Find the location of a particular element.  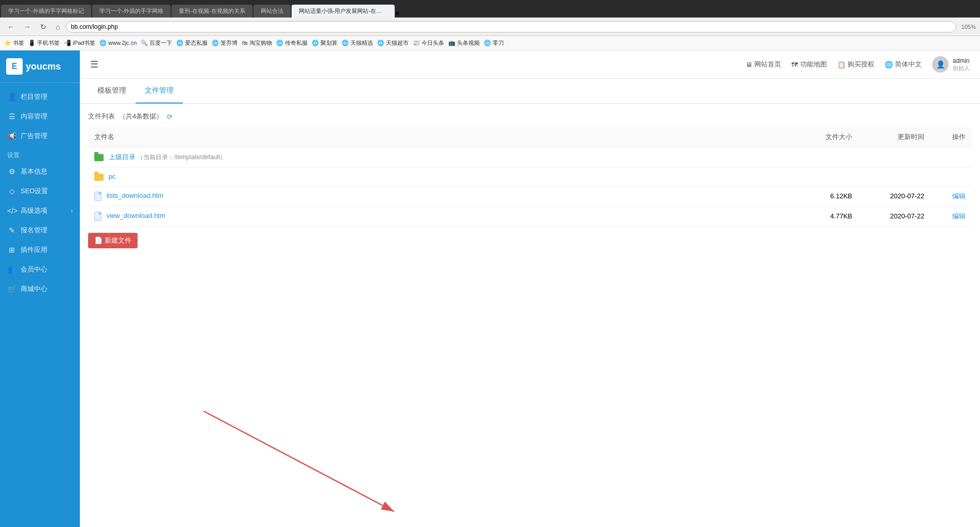

plugins-icon: ⊞ is located at coordinates (12, 250).